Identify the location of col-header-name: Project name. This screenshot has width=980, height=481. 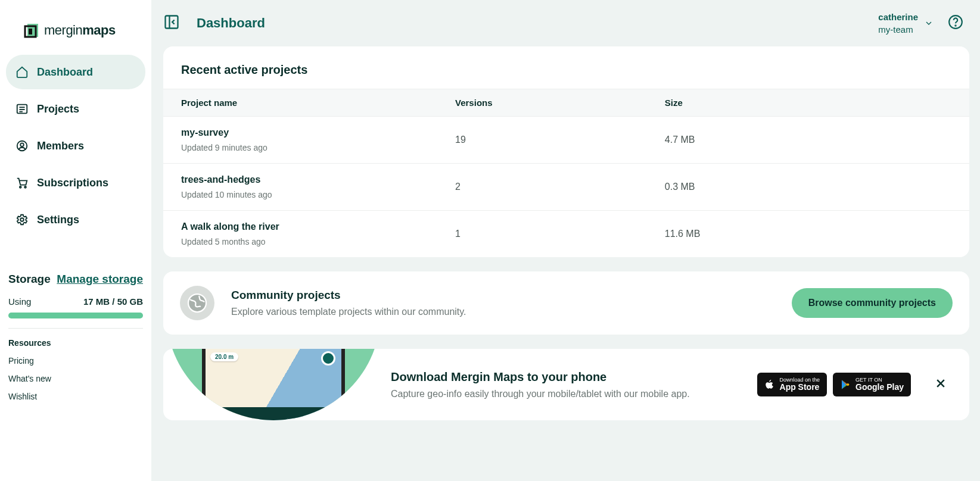
(300, 103).